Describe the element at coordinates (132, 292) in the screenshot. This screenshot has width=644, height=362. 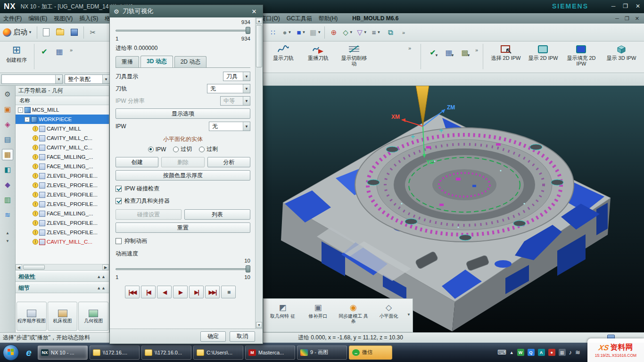
I see `go-to-start-button: |◀◀` at that location.